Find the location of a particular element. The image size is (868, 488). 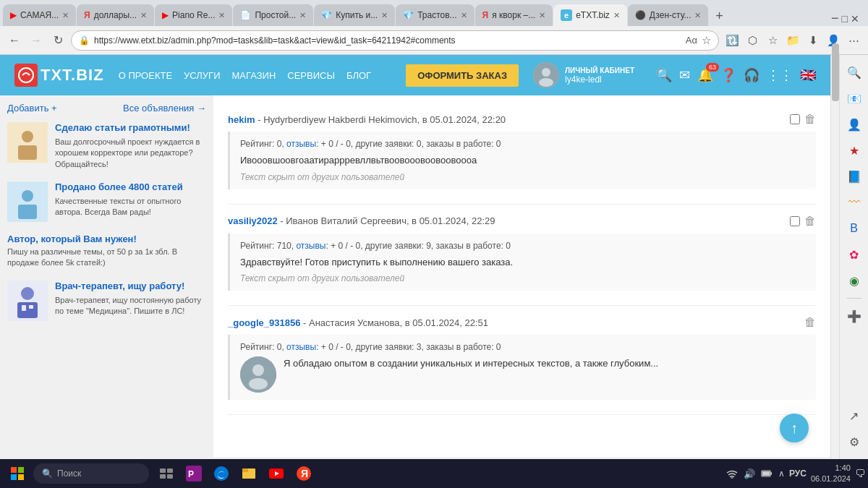

refresh-icon: 🔃 is located at coordinates (732, 40).